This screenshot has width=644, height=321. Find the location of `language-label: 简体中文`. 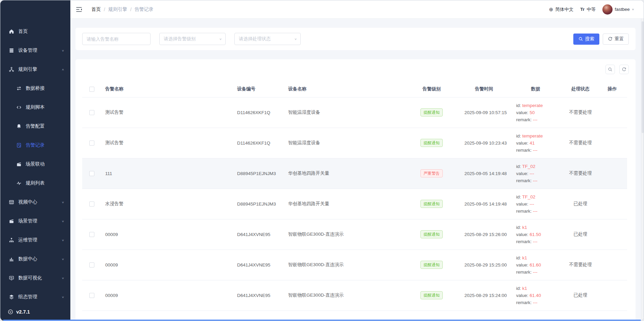

language-label: 简体中文 is located at coordinates (565, 9).